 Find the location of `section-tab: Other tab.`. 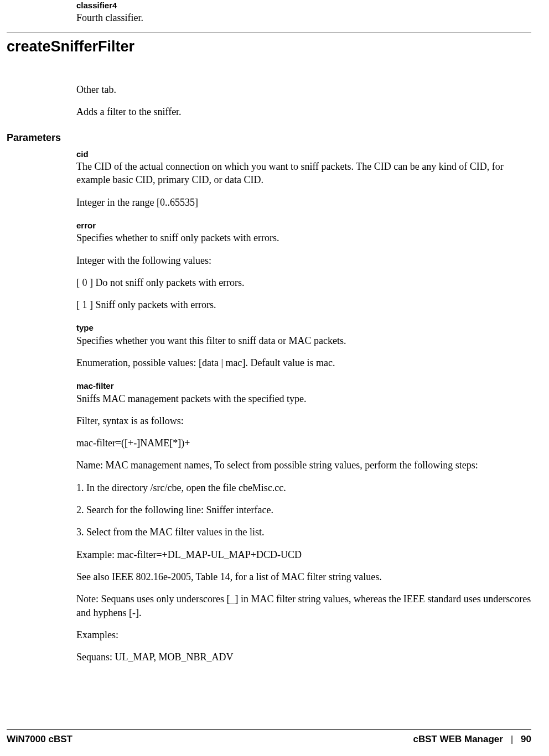

section-tab: Other tab. is located at coordinates (304, 90).